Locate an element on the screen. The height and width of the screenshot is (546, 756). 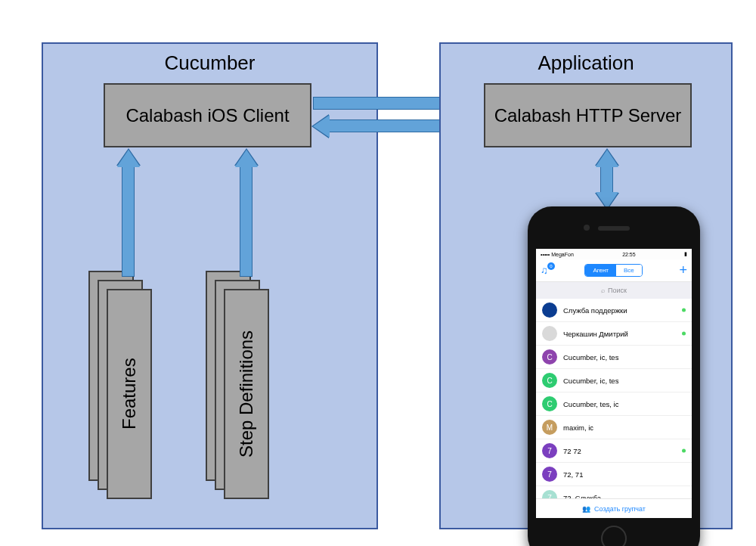
calabash-server-box: Calabash HTTP Server is located at coordinates (588, 115).